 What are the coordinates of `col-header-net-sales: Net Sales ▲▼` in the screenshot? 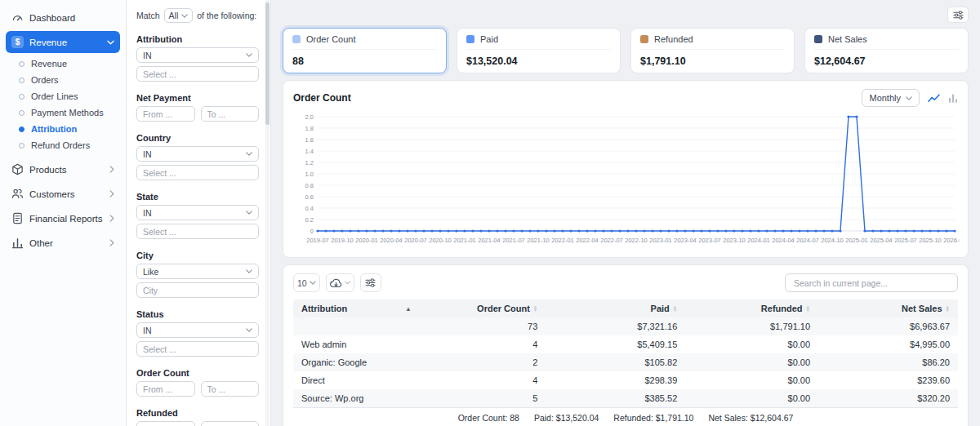 It's located at (889, 308).